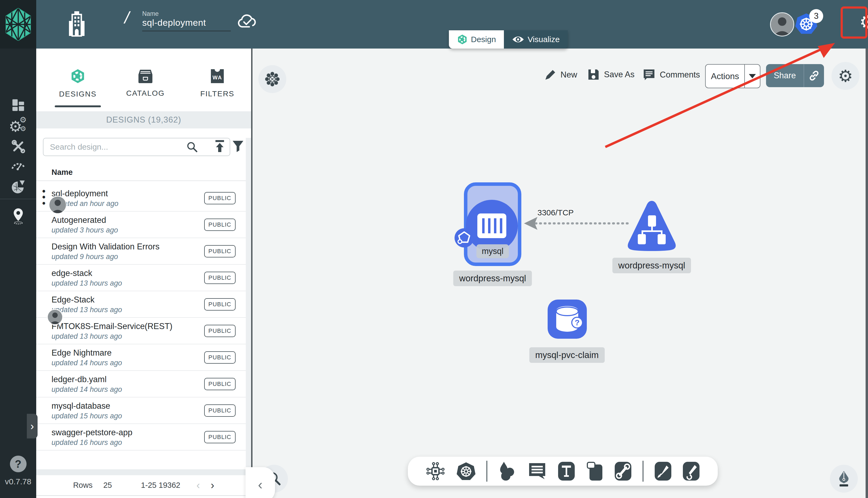 This screenshot has height=498, width=868. Describe the element at coordinates (508, 40) in the screenshot. I see `mode-tabs: Design Visualize` at that location.